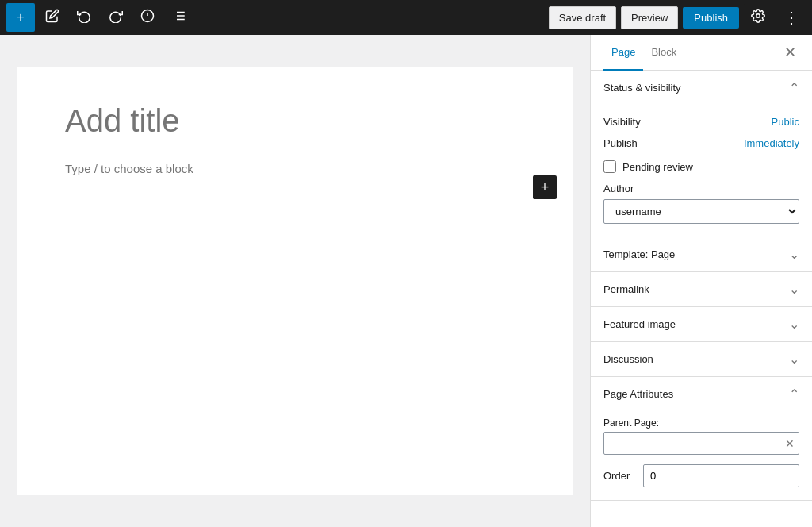 The height and width of the screenshot is (527, 812). Describe the element at coordinates (638, 394) in the screenshot. I see `section-page-attributes-title: Page Attributes` at that location.